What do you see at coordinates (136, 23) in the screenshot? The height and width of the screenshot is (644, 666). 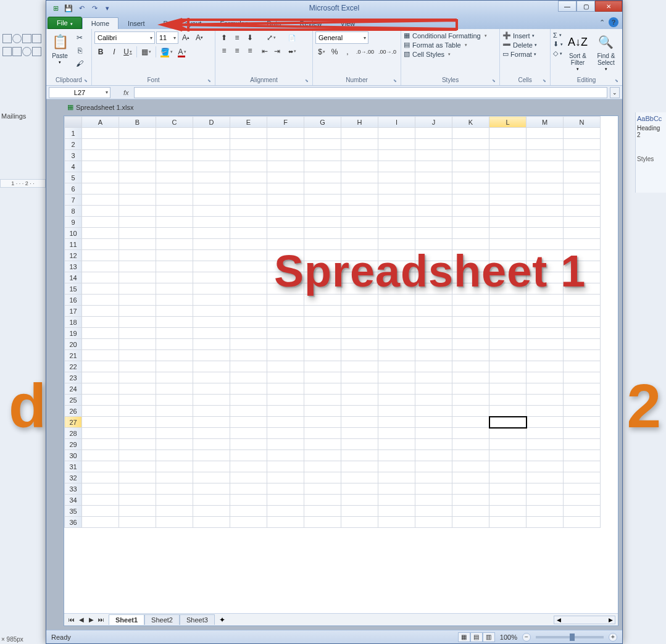 I see `tab-insert: Insert` at bounding box center [136, 23].